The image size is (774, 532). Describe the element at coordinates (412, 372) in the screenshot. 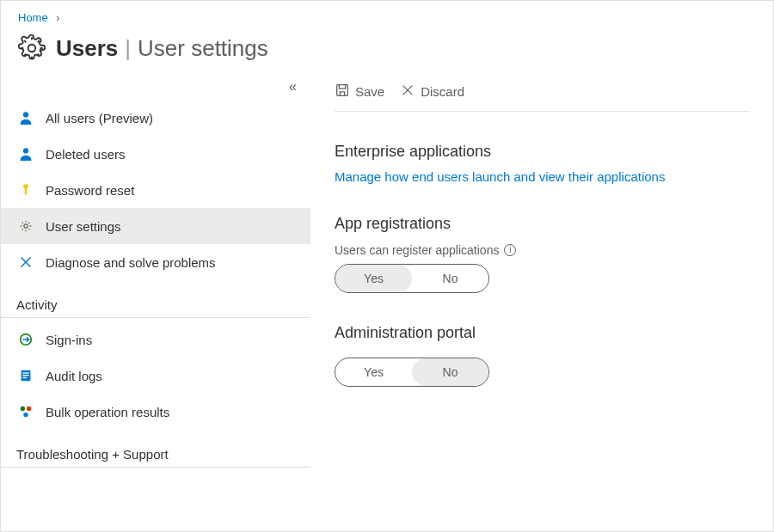

I see `admin-portal-toggle: Yes No` at that location.